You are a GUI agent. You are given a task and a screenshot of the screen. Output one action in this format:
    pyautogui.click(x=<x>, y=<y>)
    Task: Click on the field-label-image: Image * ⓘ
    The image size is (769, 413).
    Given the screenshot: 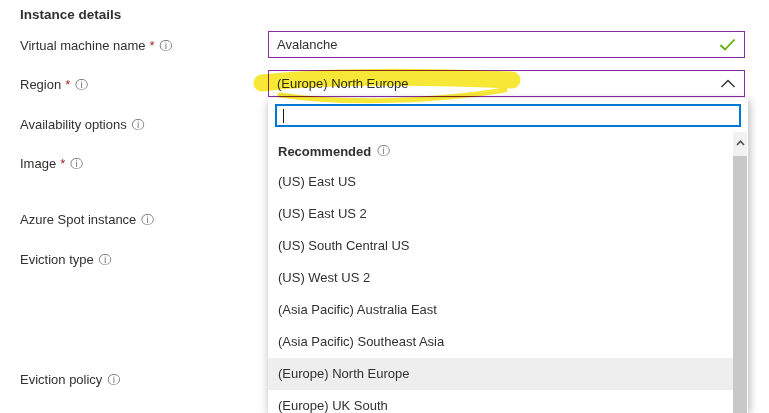 What is the action you would take?
    pyautogui.click(x=52, y=164)
    